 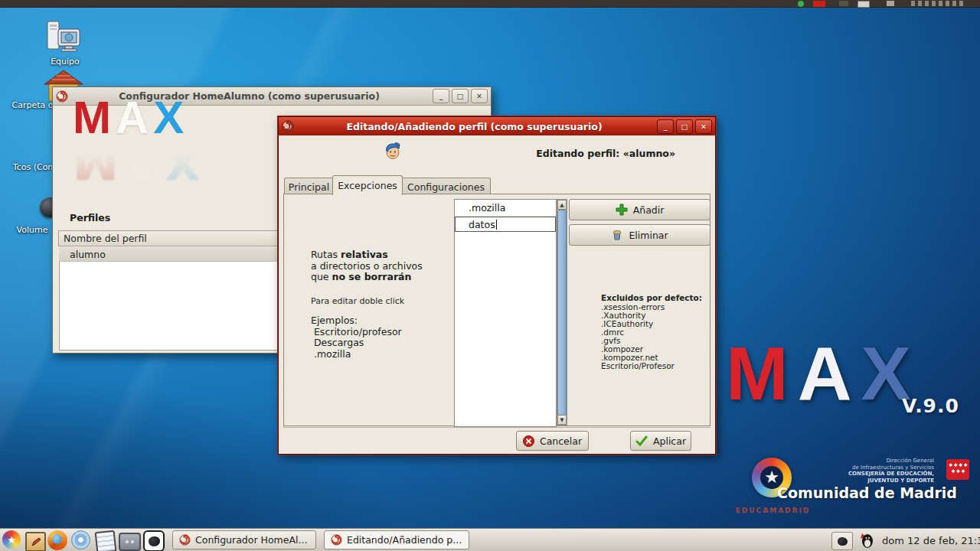 I want to click on show-desktop-button, so click(x=842, y=541).